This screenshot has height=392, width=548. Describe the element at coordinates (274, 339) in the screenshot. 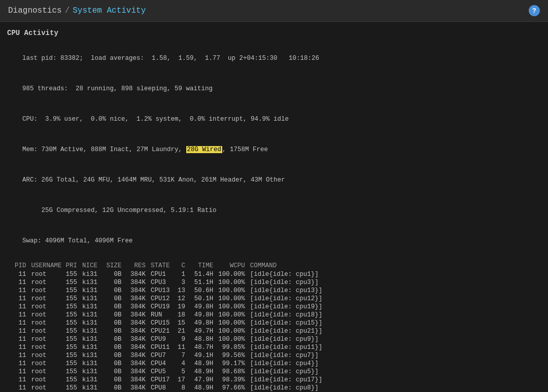

I see `table-row: 11root155ki310B384KCPU9948.8H100.00%[idl…` at that location.